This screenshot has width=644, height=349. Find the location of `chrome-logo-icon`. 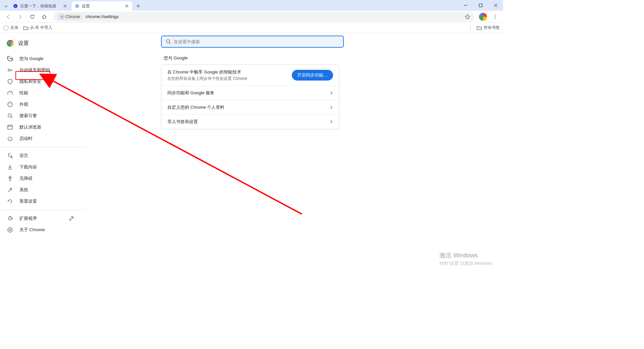

chrome-logo-icon is located at coordinates (10, 43).